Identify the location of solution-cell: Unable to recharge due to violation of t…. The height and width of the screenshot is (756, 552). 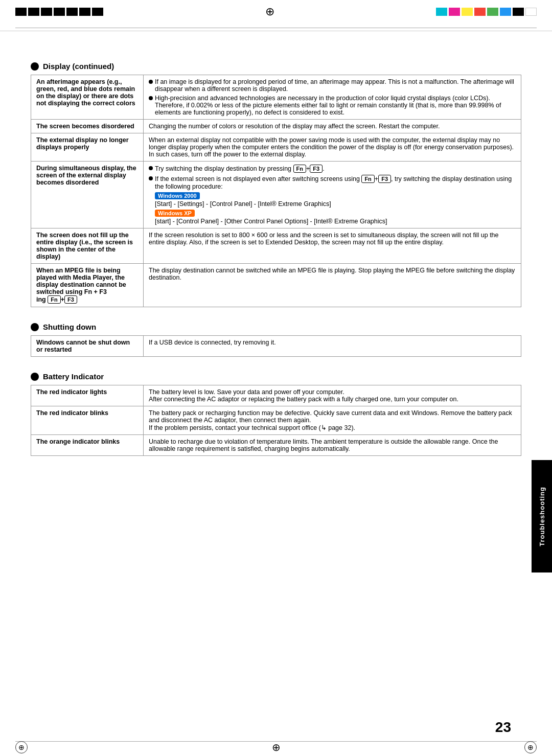
(332, 446).